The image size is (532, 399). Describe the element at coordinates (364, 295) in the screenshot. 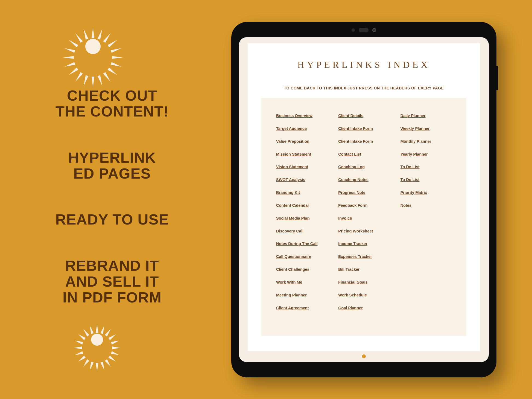

I see `index-link: Work Schedule` at that location.